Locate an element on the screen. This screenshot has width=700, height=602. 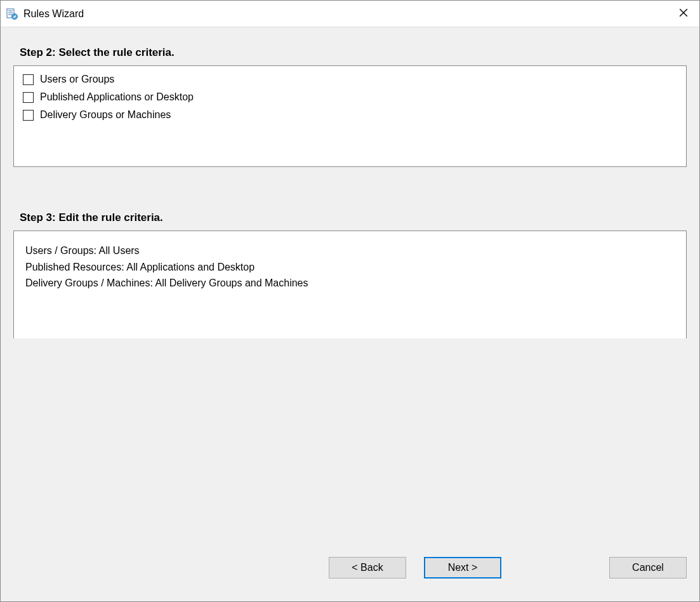
close-button is located at coordinates (683, 14).